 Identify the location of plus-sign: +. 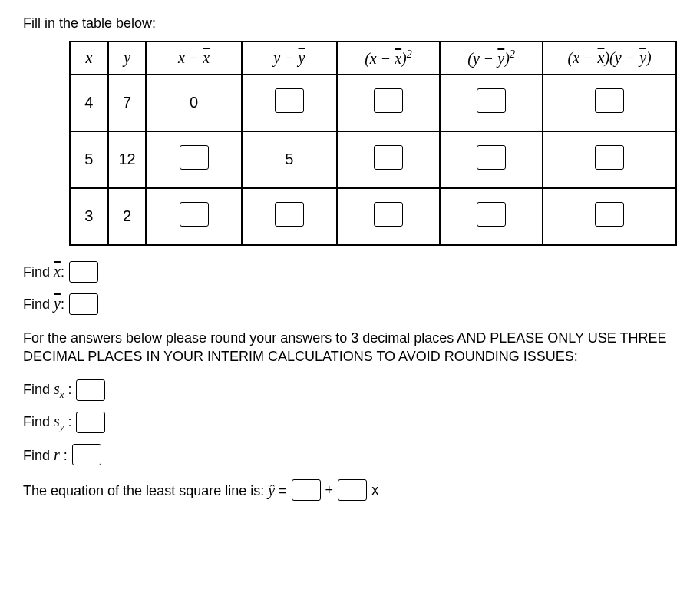
(330, 490).